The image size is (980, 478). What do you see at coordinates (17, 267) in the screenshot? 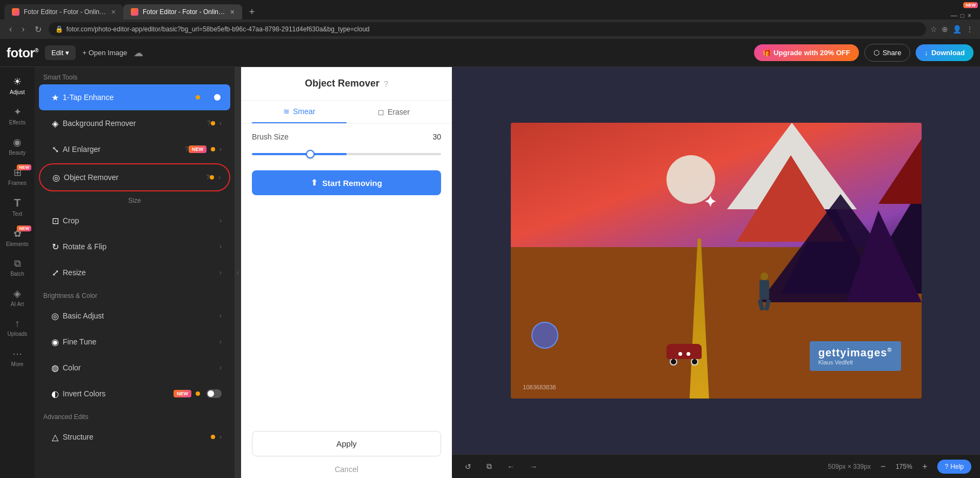
I see `sidebar-item-batch: ⧉ Batch` at bounding box center [17, 267].